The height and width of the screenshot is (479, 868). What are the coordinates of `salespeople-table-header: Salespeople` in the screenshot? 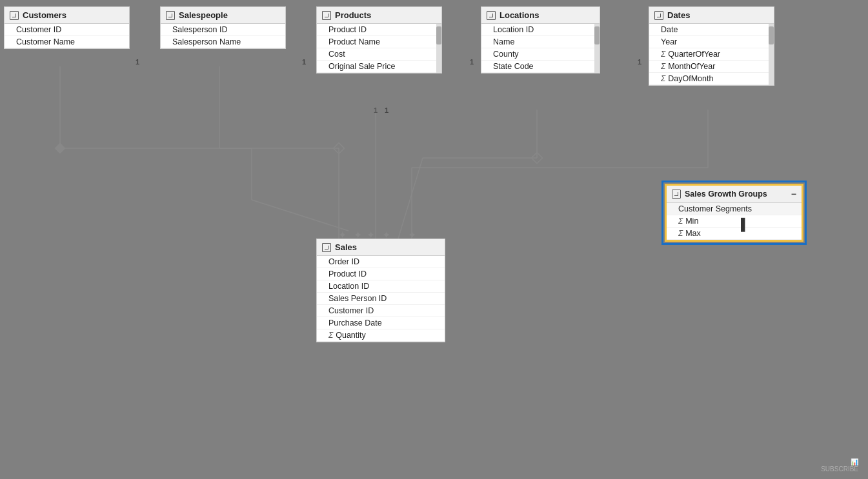 It's located at (223, 15).